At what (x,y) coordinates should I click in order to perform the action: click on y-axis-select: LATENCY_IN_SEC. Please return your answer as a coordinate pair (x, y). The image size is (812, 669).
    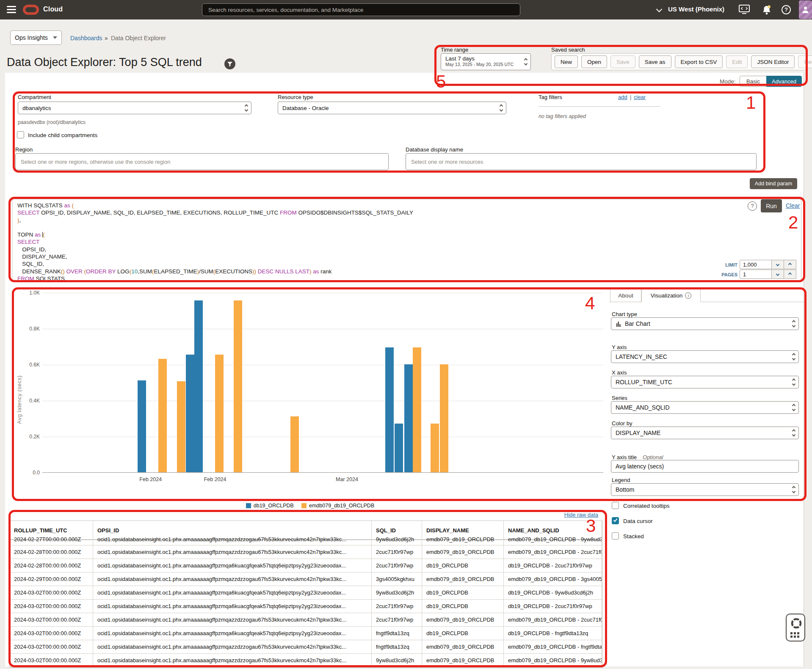
    Looking at the image, I should click on (705, 357).